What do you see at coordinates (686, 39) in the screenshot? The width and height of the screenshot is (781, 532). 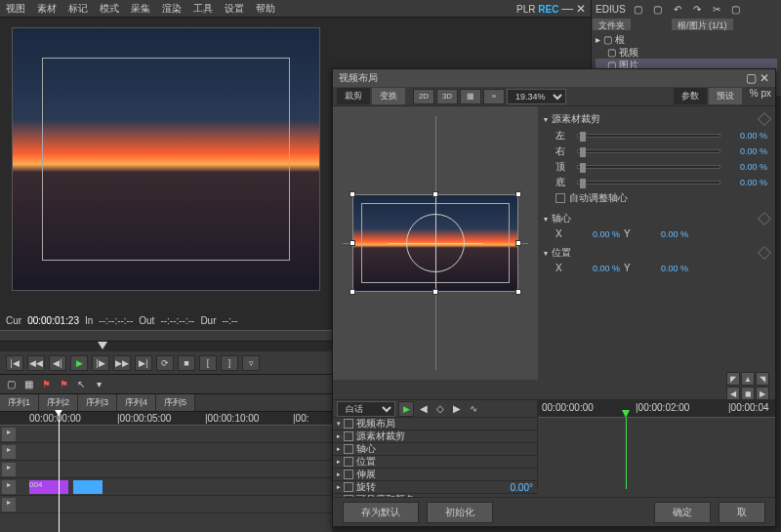 I see `tree-root: ▸ ▢ 根` at bounding box center [686, 39].